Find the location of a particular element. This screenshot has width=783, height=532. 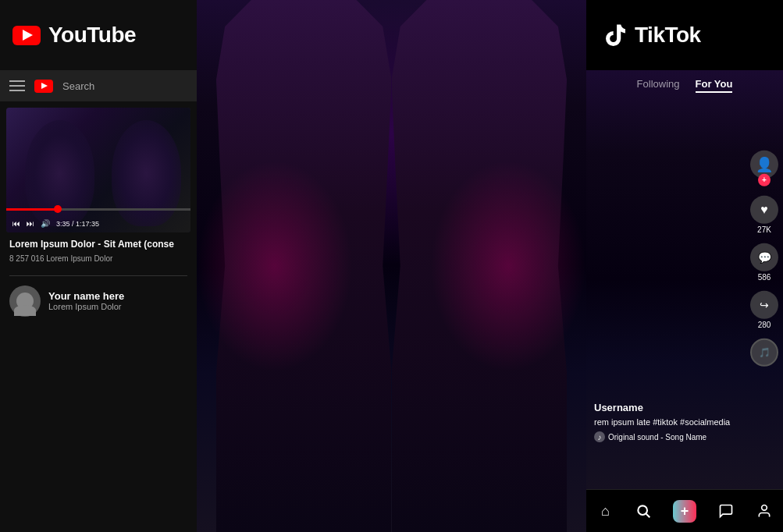

yt-progress-fill is located at coordinates (32, 209).